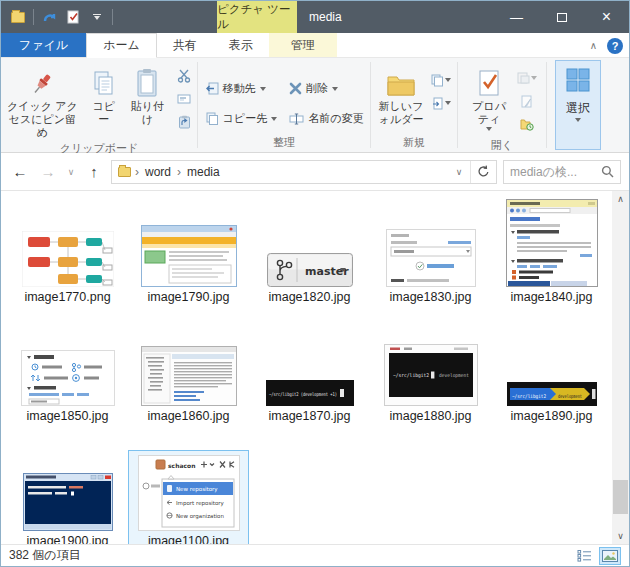 The image size is (630, 567). Describe the element at coordinates (610, 556) in the screenshot. I see `thumbnail-view-icon` at that location.